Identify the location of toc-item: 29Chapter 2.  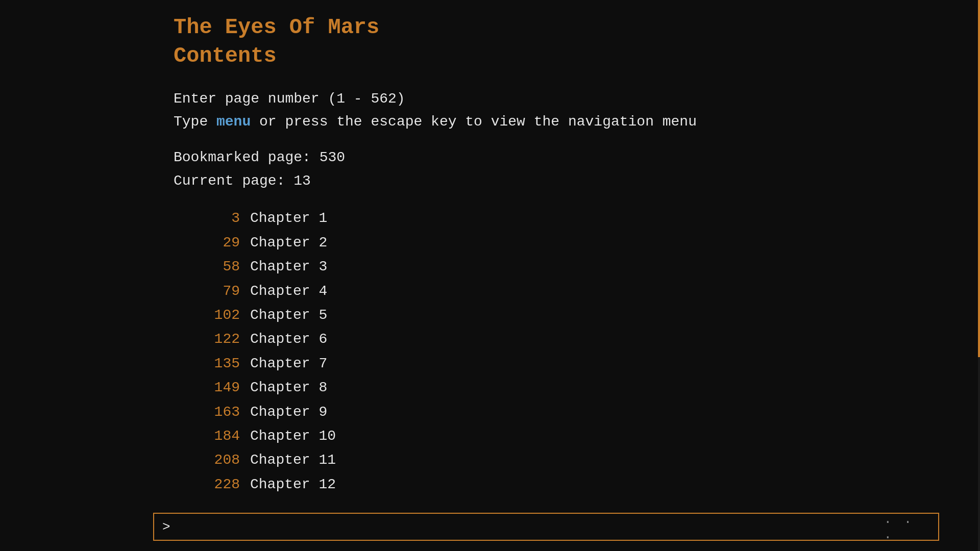
(559, 243).